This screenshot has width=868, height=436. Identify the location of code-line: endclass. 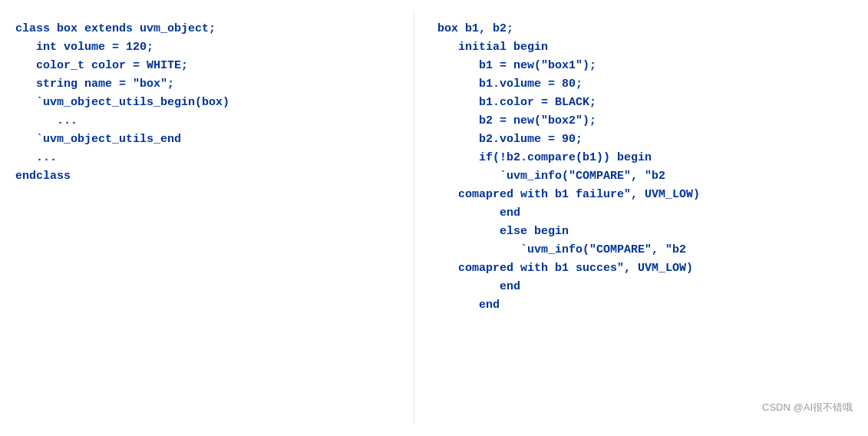
(207, 177).